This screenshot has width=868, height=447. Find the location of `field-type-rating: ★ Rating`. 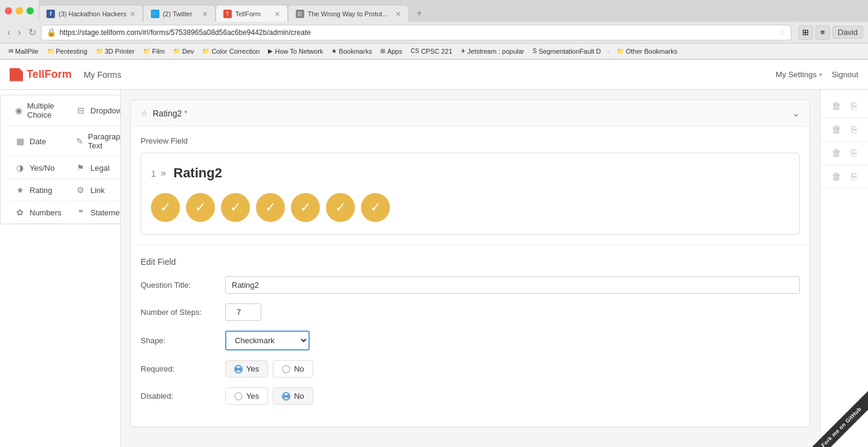

field-type-rating: ★ Rating is located at coordinates (39, 191).